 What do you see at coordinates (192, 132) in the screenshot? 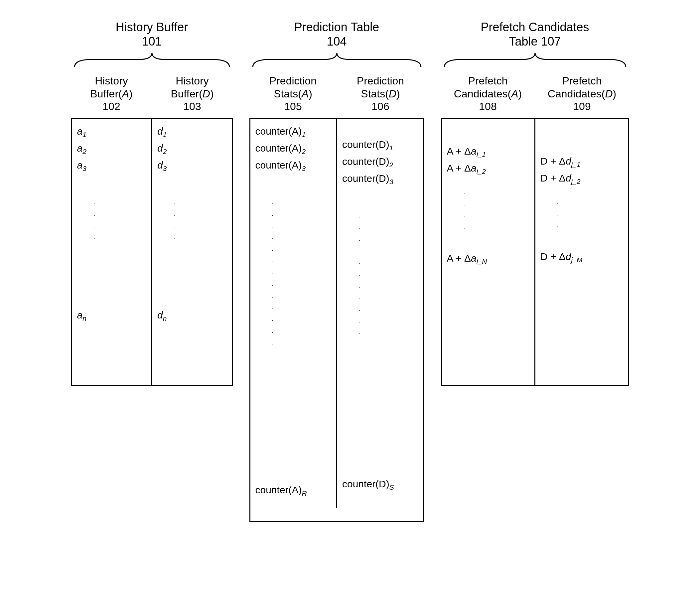
I see `list-item: d1` at bounding box center [192, 132].